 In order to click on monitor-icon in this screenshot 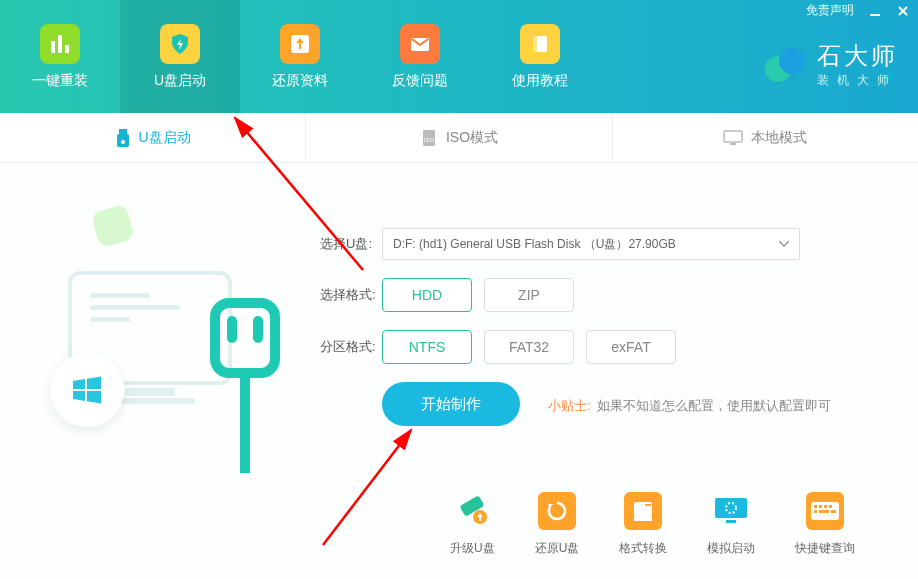, I will do `click(733, 138)`.